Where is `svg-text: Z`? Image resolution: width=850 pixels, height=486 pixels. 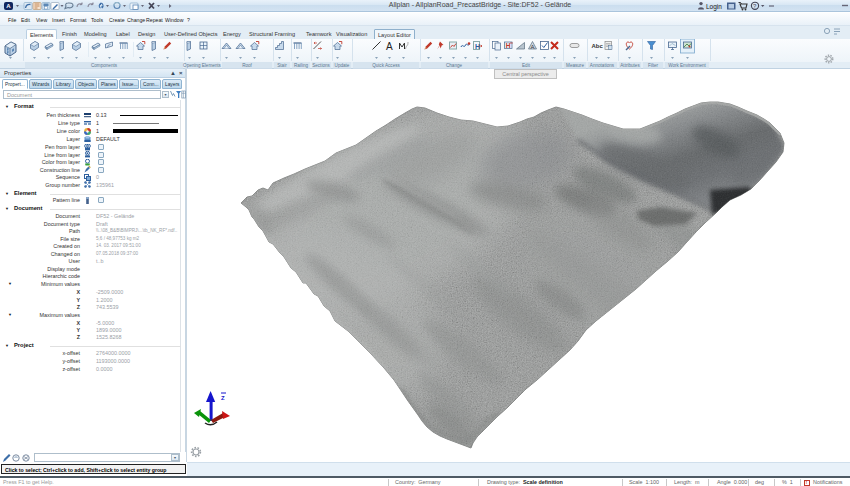 svg-text: Z is located at coordinates (223, 398).